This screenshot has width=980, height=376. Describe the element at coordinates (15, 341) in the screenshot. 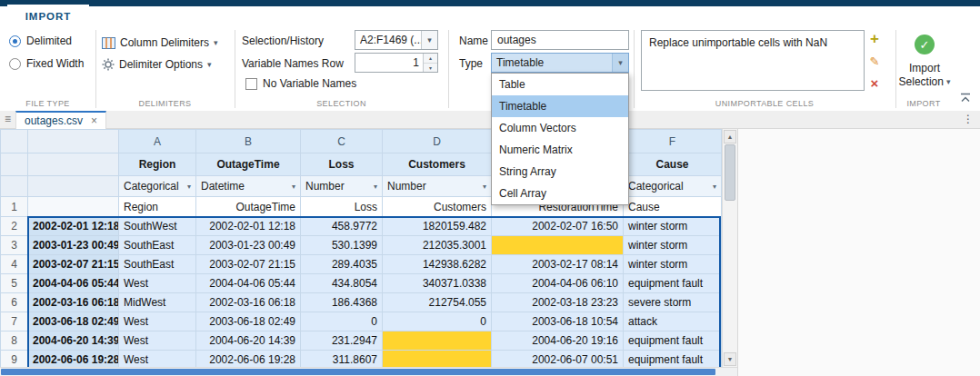

I see `row-header-8: 8` at that location.